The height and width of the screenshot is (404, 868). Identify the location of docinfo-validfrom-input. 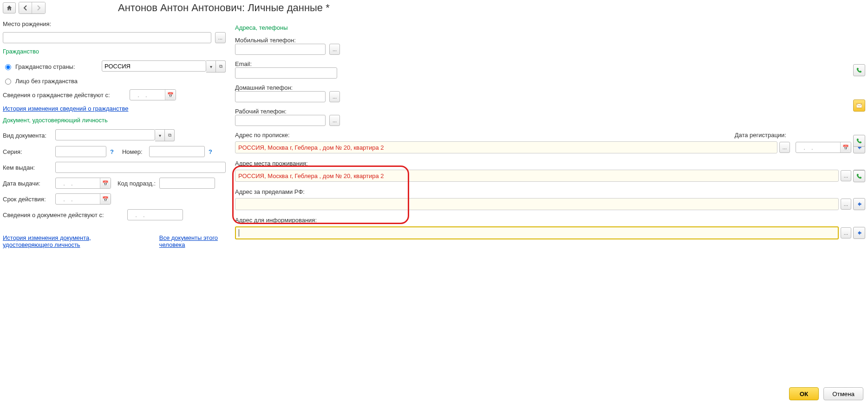
(155, 215).